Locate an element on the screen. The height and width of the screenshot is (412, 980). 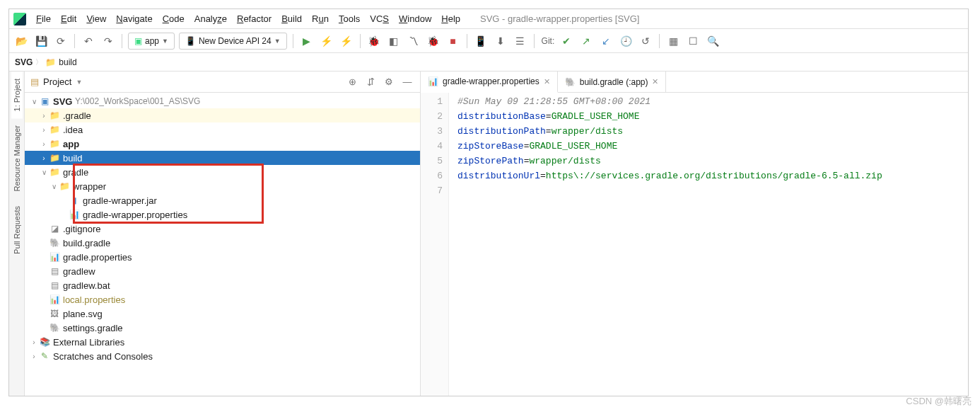
coverage-icon: ◧ is located at coordinates (394, 41).